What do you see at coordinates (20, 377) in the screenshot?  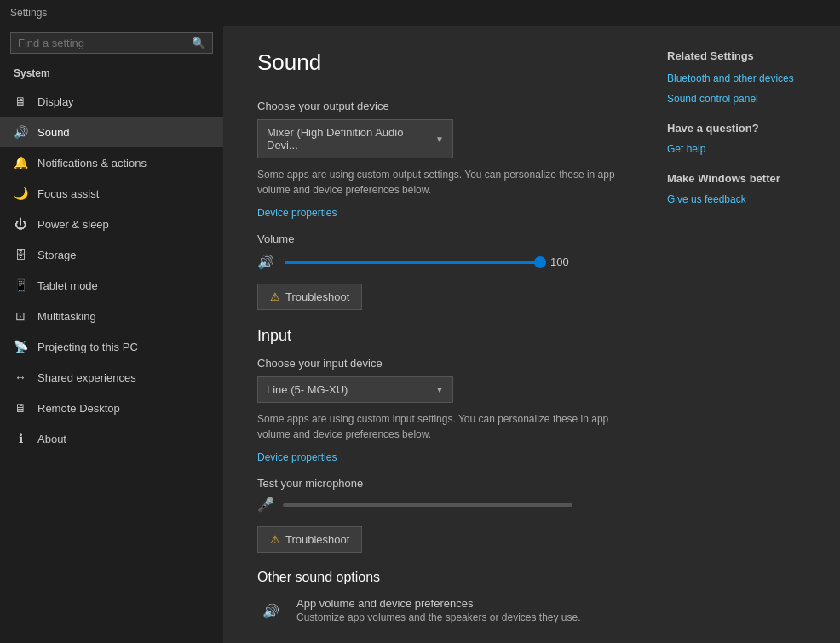 I see `shared-icon: ↔` at bounding box center [20, 377].